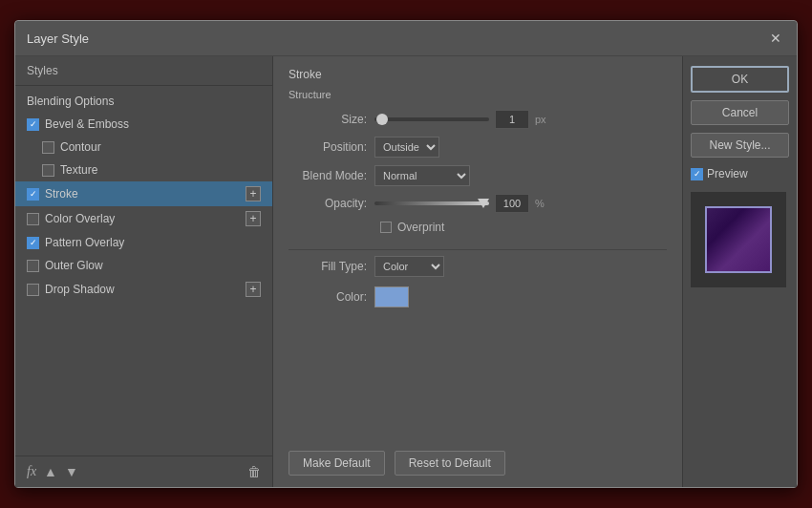 The height and width of the screenshot is (508, 812). I want to click on position-control: Inside Center Outside, so click(407, 147).